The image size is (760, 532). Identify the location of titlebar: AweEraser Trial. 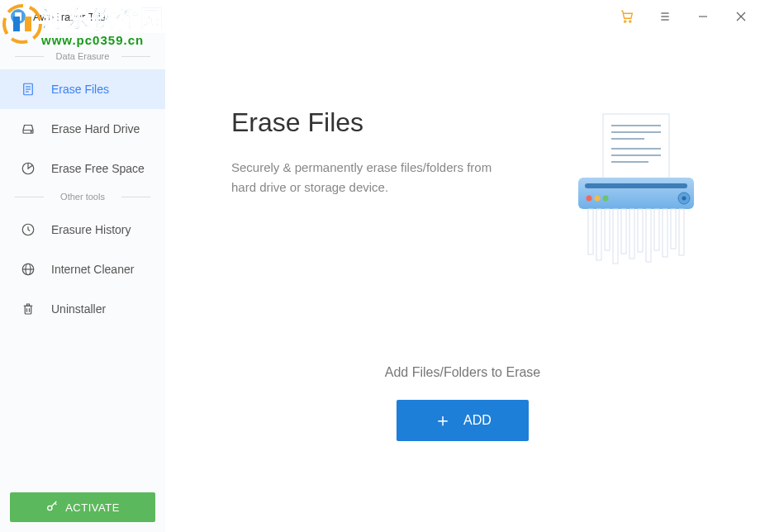
(380, 17).